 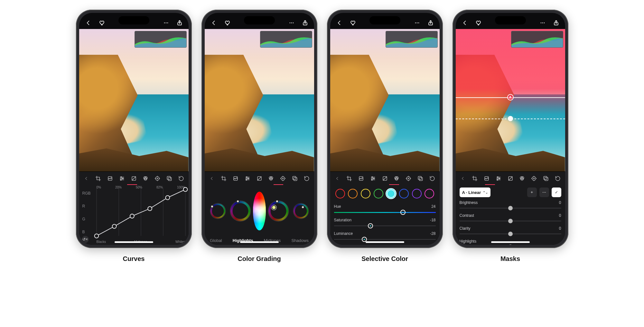 I want to click on gradient-badge: A, so click(x=510, y=97).